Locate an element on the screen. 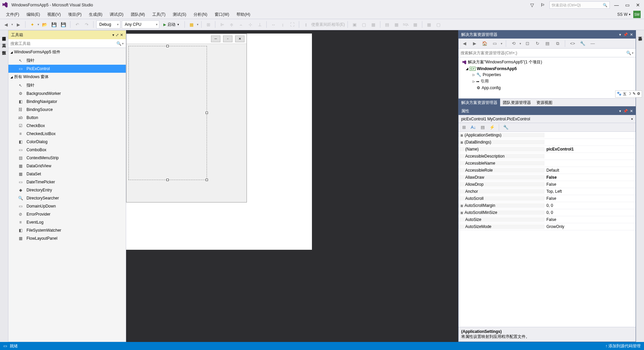 This screenshot has width=644, height=350. float-badges: 🐾五☽✎⚙ is located at coordinates (629, 94).